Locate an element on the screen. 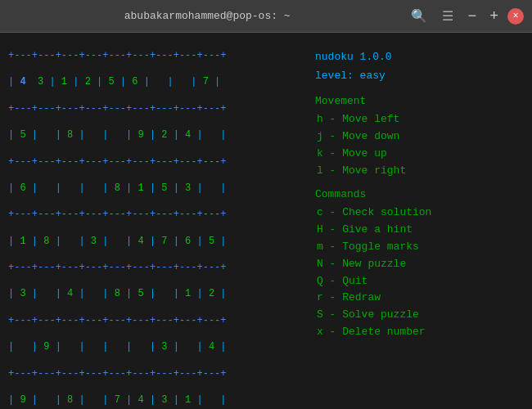 The image size is (532, 409). grid-row: | 9 | | 8 | | 7 | 4 | 3 | 1 | | is located at coordinates (154, 400).